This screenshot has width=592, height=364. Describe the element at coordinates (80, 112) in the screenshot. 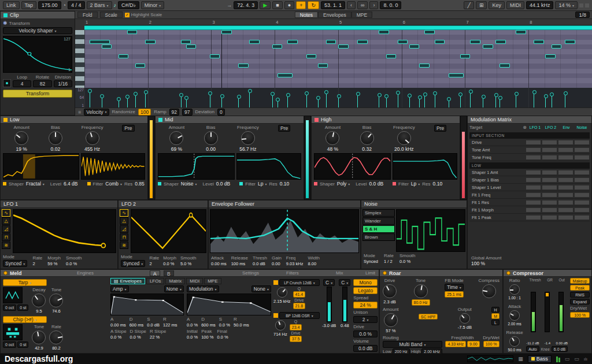

I see `lanes-icon: ≡` at that location.